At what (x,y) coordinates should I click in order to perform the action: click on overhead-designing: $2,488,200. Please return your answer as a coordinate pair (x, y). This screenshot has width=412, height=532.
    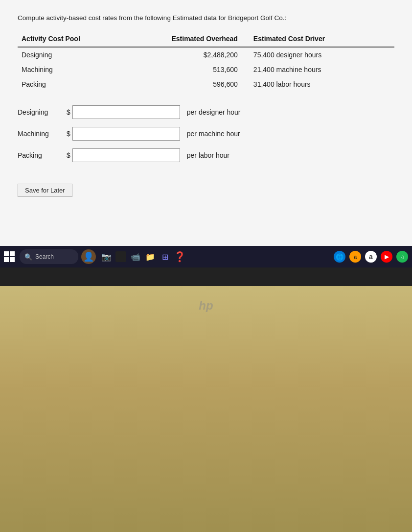
    Looking at the image, I should click on (192, 55).